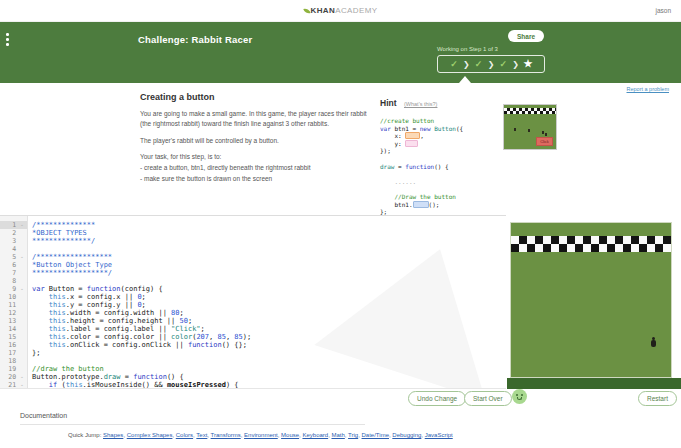 The height and width of the screenshot is (448, 681). I want to click on canvas-bottom-bar, so click(594, 384).